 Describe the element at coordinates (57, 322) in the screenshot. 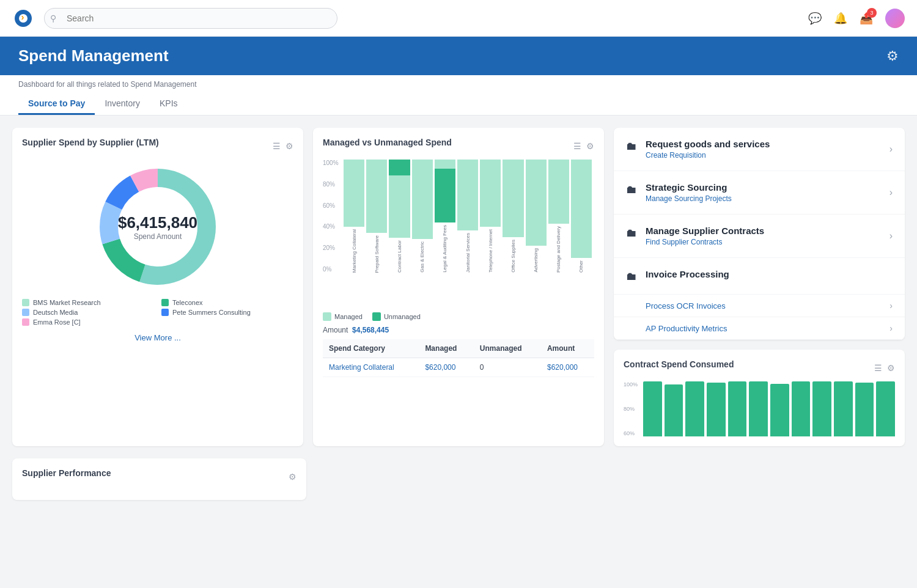

I see `legend-label-emma: Emma Rose [C]` at that location.